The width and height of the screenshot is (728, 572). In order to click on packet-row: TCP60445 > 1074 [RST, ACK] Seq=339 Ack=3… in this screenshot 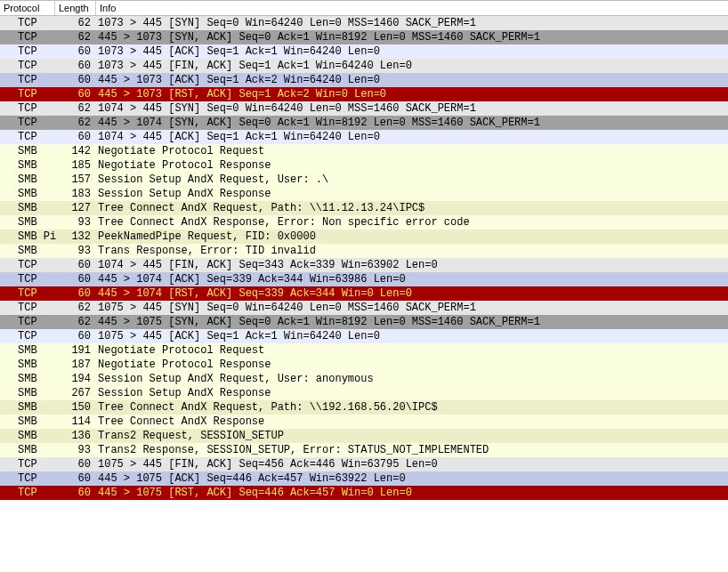, I will do `click(364, 294)`.